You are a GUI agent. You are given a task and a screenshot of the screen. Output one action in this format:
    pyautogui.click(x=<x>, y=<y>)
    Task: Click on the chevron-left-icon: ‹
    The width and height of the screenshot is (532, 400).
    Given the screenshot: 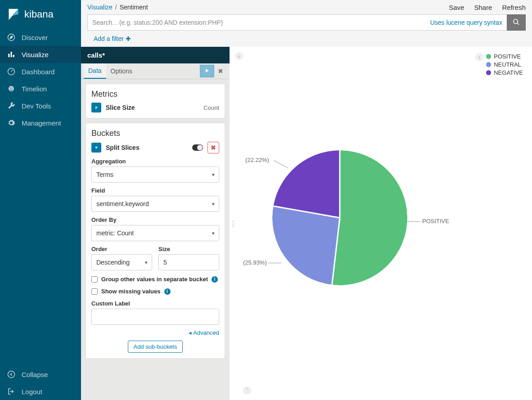 What is the action you would take?
    pyautogui.click(x=239, y=56)
    